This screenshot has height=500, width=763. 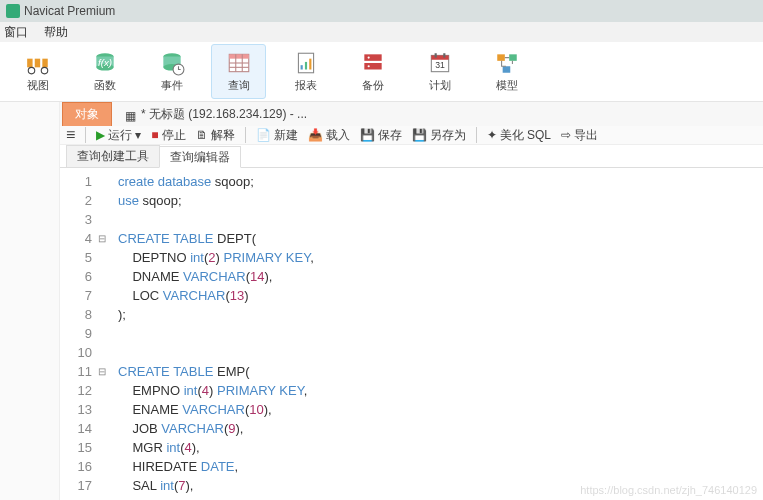 What do you see at coordinates (329, 136) in the screenshot?
I see `load-button: 📥载入` at bounding box center [329, 136].